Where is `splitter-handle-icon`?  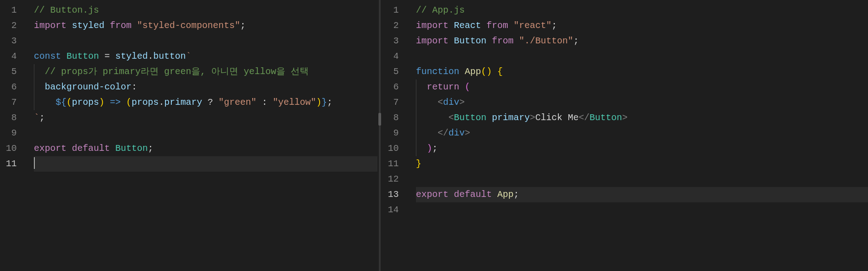
splitter-handle-icon is located at coordinates (380, 119).